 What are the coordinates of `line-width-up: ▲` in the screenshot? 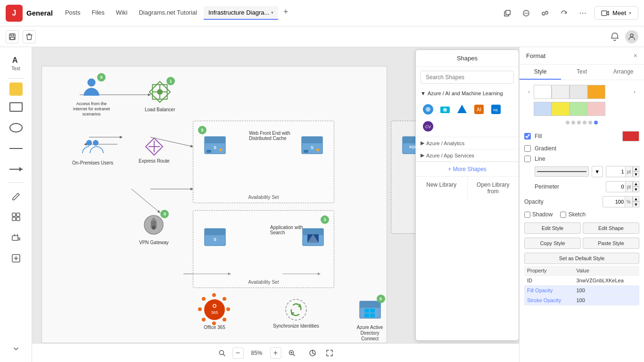 It's located at (636, 169).